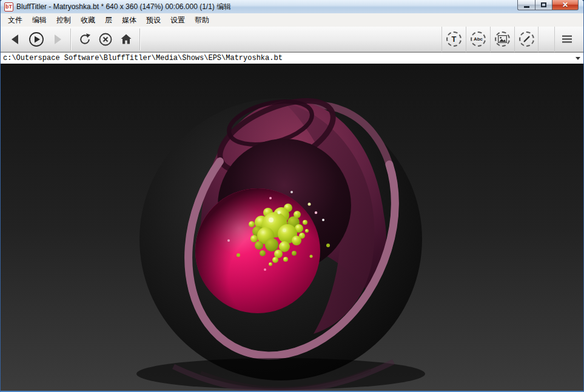  What do you see at coordinates (548, 5) in the screenshot?
I see `window-controls: ✕` at bounding box center [548, 5].